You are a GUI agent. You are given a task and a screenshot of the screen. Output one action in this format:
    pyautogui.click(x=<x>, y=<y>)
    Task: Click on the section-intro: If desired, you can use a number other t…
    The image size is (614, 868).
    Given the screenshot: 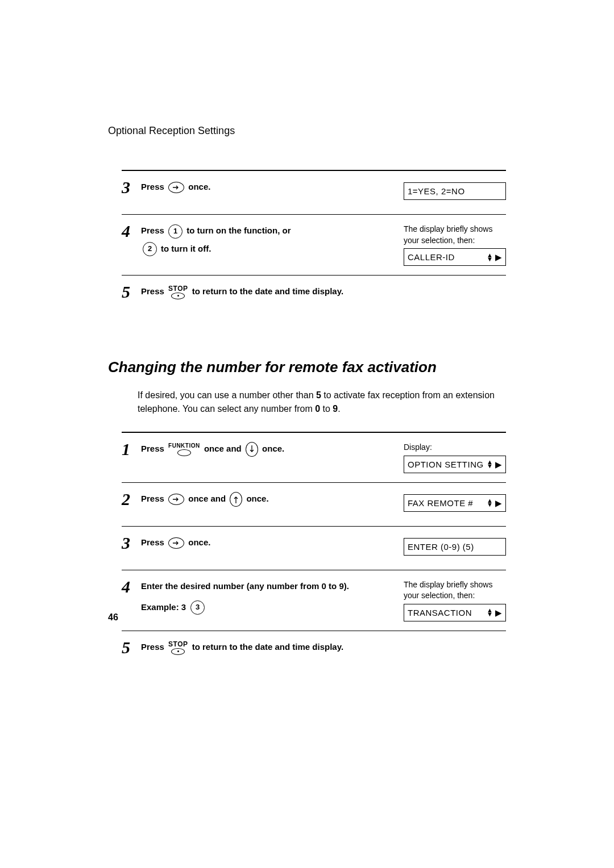 What is the action you would take?
    pyautogui.click(x=322, y=402)
    